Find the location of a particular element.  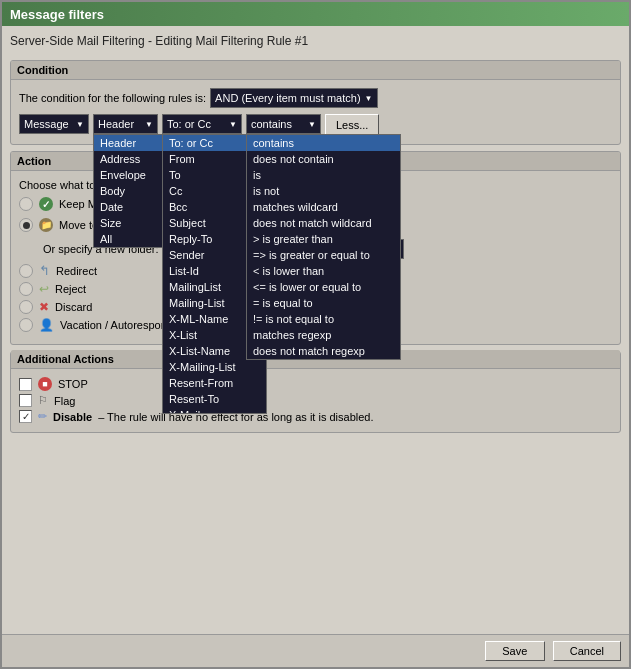

window-title: Message filters is located at coordinates (57, 14).